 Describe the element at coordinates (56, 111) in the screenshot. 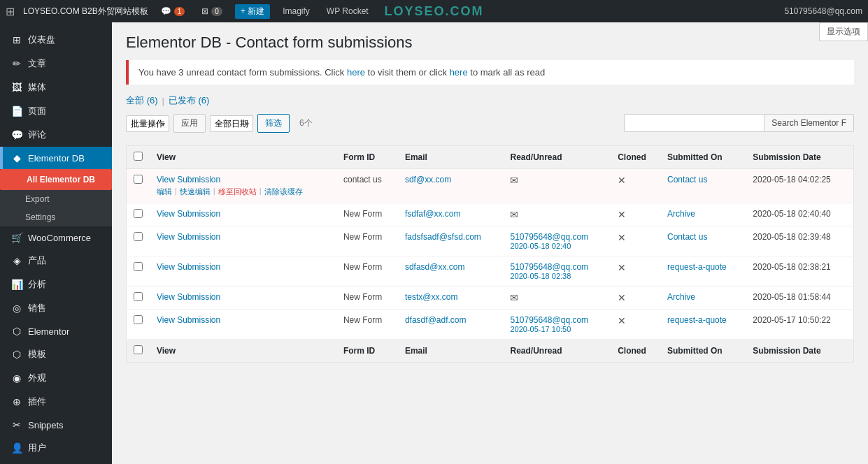

I see `sidebar-item-pages: 📄 页面` at that location.